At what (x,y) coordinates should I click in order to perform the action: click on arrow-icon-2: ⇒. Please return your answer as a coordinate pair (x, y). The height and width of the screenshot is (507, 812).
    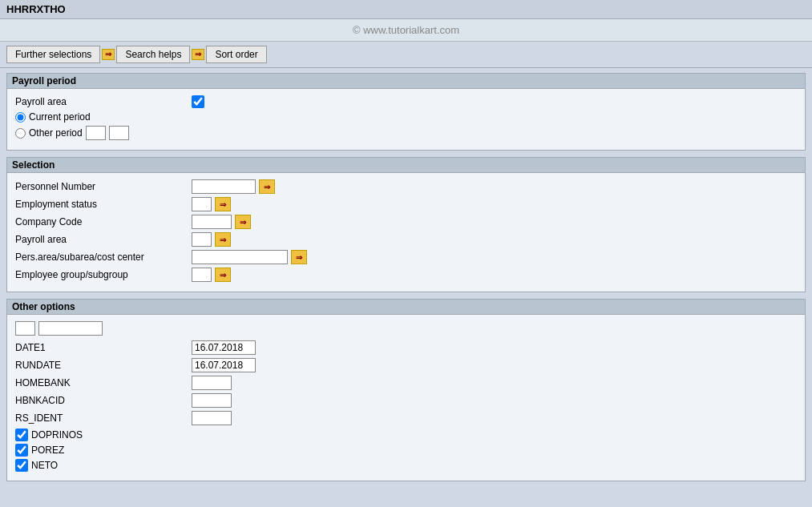
    Looking at the image, I should click on (198, 54).